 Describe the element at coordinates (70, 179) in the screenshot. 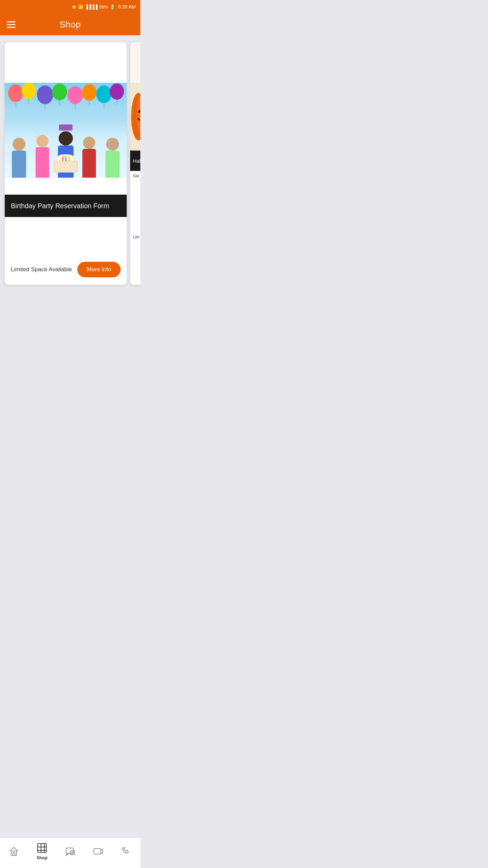

I see `main-content: Birthday Party Reservation Form Limited …` at that location.